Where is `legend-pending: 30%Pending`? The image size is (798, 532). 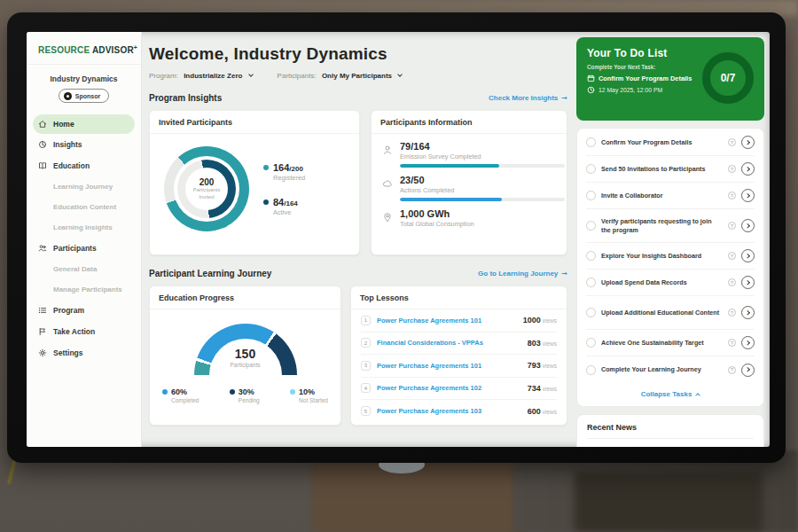 legend-pending: 30%Pending is located at coordinates (245, 395).